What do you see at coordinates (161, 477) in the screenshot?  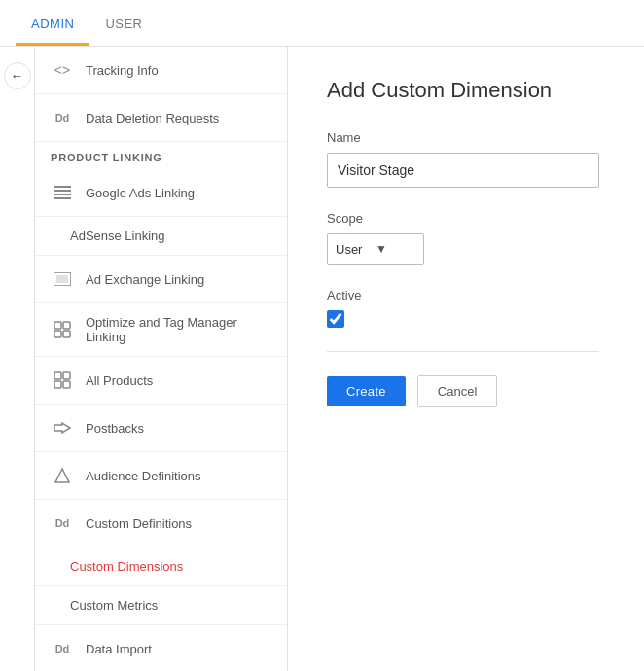 I see `sidebar-item-audience-definitions: Audience Definitions` at bounding box center [161, 477].